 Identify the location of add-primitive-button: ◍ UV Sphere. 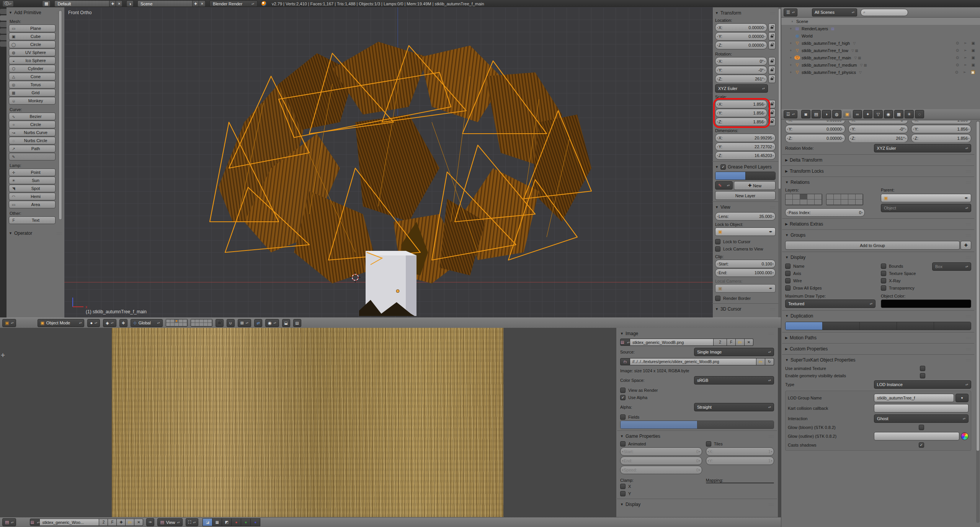
(32, 52).